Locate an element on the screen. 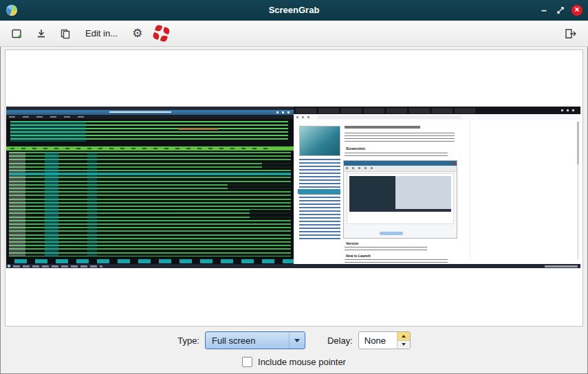 The height and width of the screenshot is (374, 588). firefox-nav-icons is located at coordinates (305, 117).